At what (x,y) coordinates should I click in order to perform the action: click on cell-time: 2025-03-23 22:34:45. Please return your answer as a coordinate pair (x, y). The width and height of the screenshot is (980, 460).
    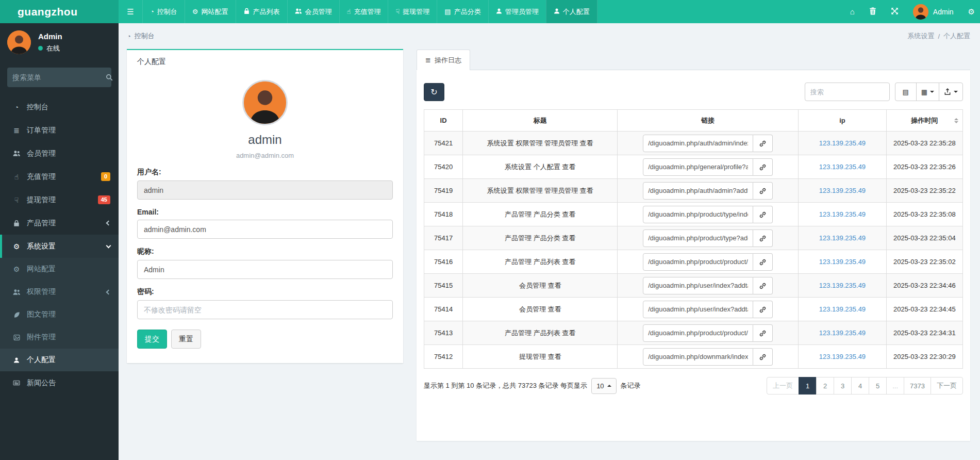
    Looking at the image, I should click on (924, 309).